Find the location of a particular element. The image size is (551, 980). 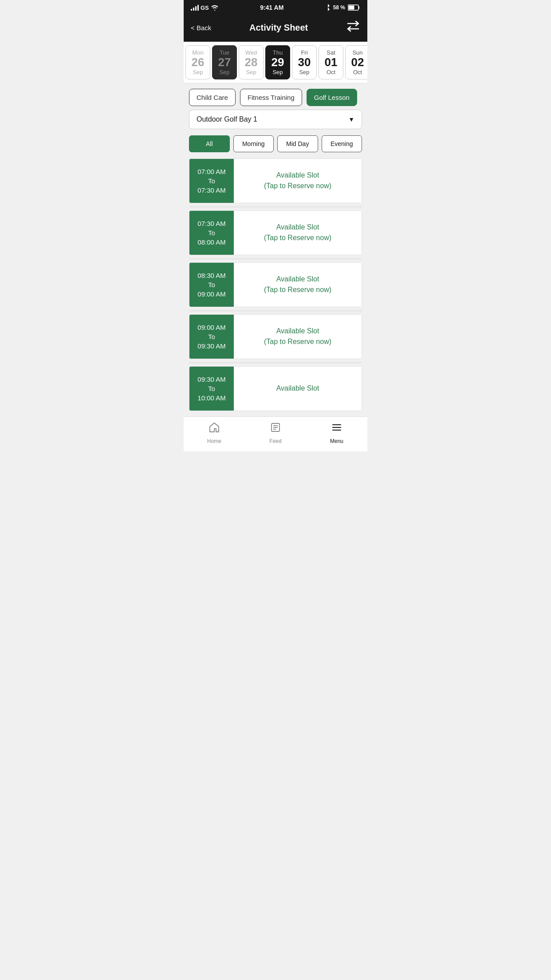

cal-day-name: Tue is located at coordinates (224, 52).